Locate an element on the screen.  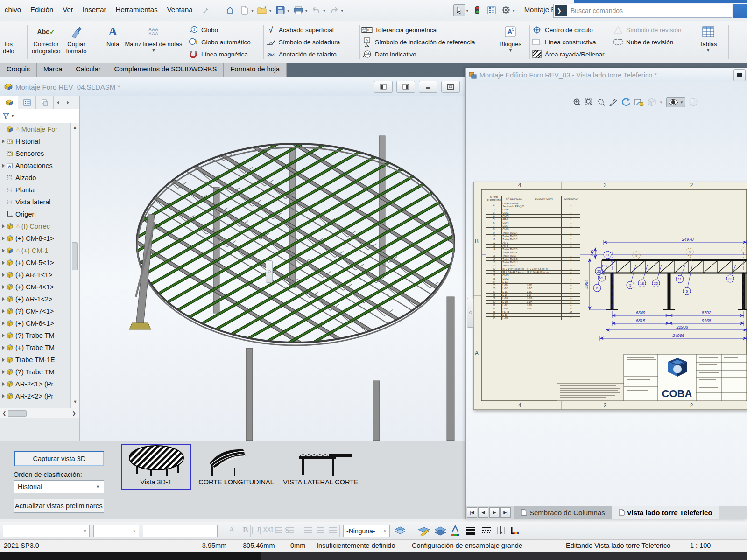
note-button: ANota is located at coordinates (113, 35).